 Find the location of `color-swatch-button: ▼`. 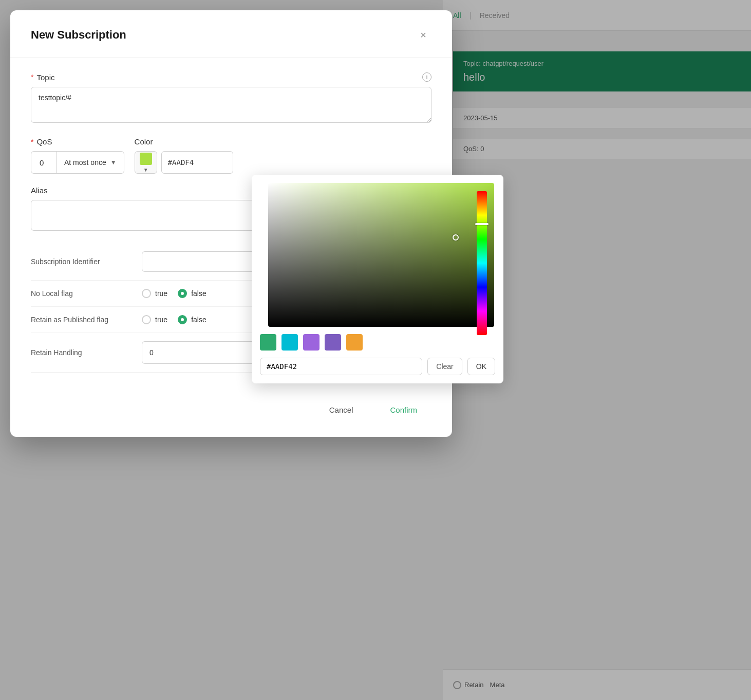

color-swatch-button: ▼ is located at coordinates (146, 162).